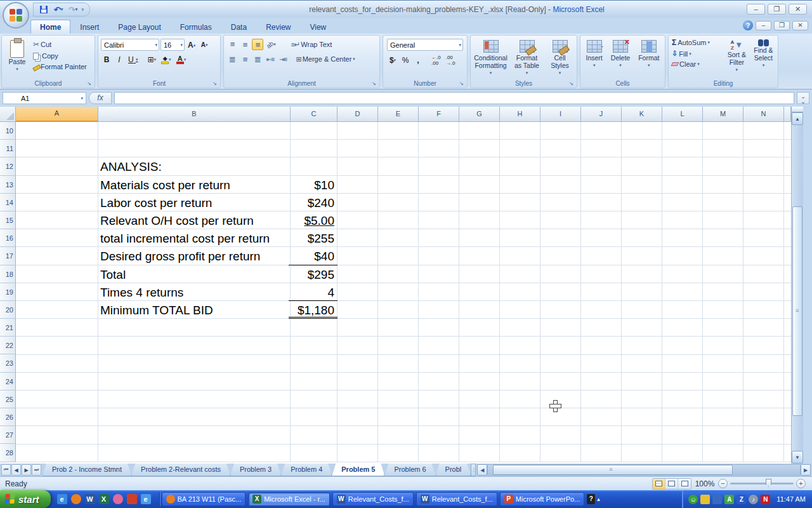 The image size is (812, 508). Describe the element at coordinates (181, 60) in the screenshot. I see `font-color-button: A▾` at that location.